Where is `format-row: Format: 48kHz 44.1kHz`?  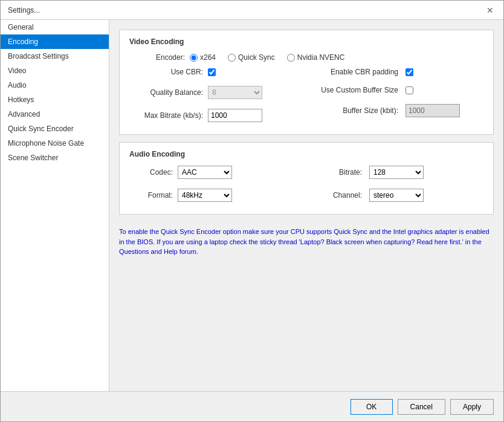 format-row: Format: 48kHz 44.1kHz is located at coordinates (218, 195).